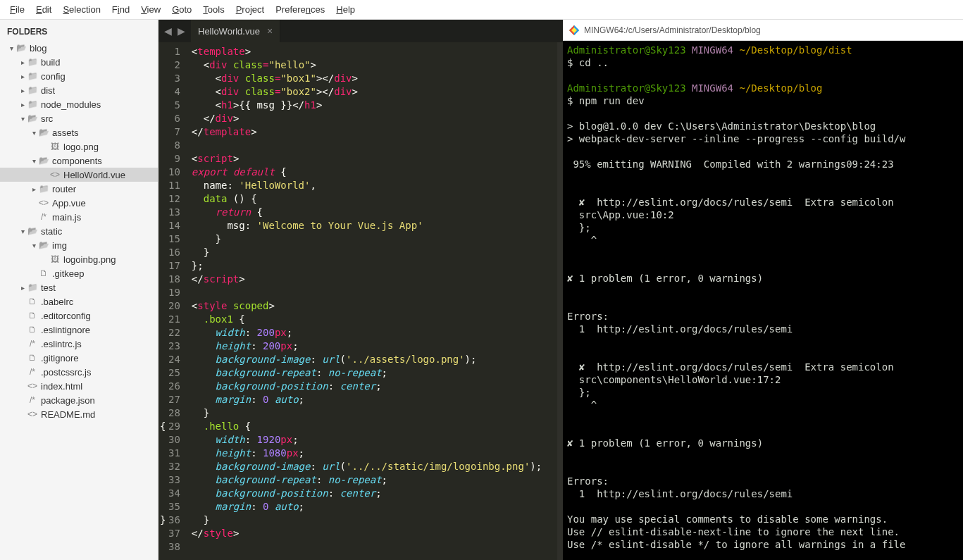  Describe the element at coordinates (79, 62) in the screenshot. I see `tree-item-build: ▸build` at that location.